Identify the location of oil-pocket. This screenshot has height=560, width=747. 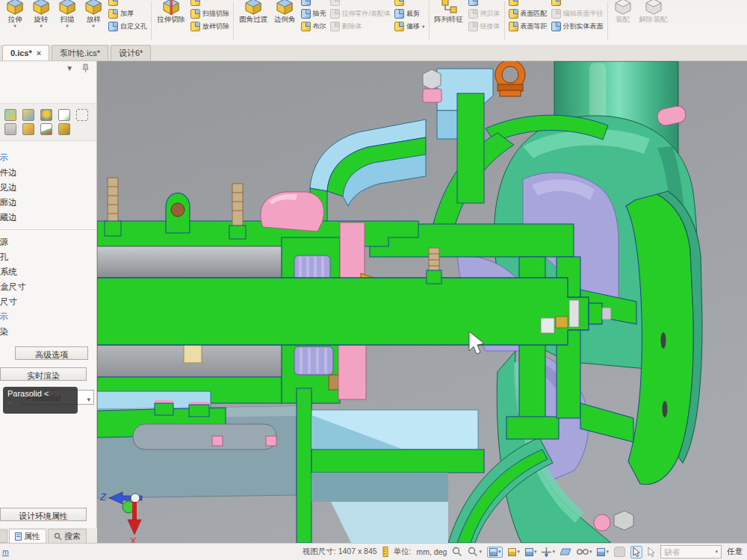
(205, 437).